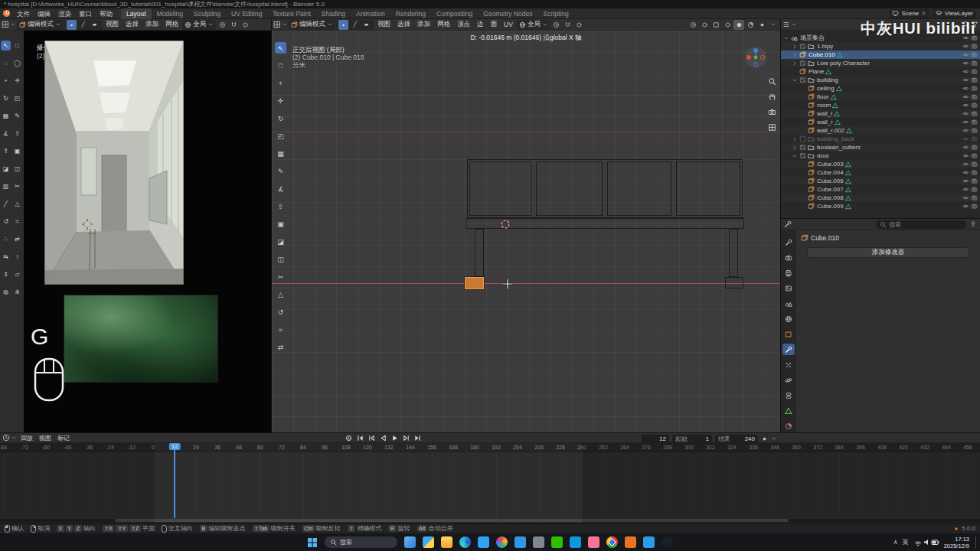 The height and width of the screenshot is (551, 980). What do you see at coordinates (6, 152) in the screenshot?
I see `tool-extrude-manifold: ⇑` at bounding box center [6, 152].